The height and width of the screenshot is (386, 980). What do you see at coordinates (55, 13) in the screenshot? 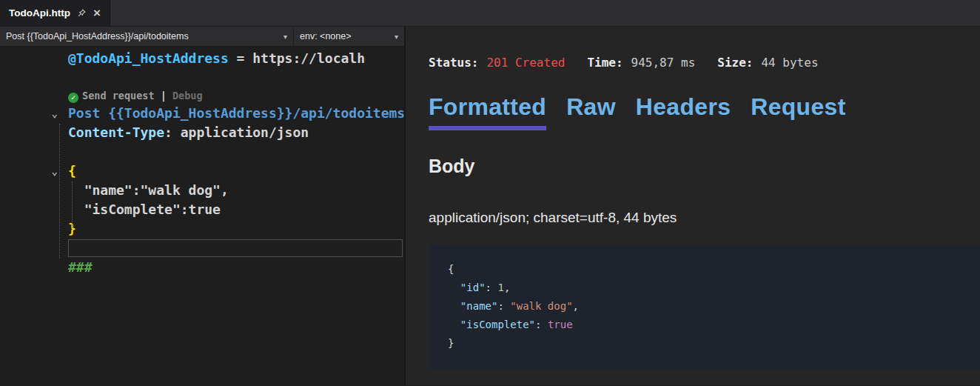
I see `tab-todoapi-http: TodoApi.http ×` at bounding box center [55, 13].